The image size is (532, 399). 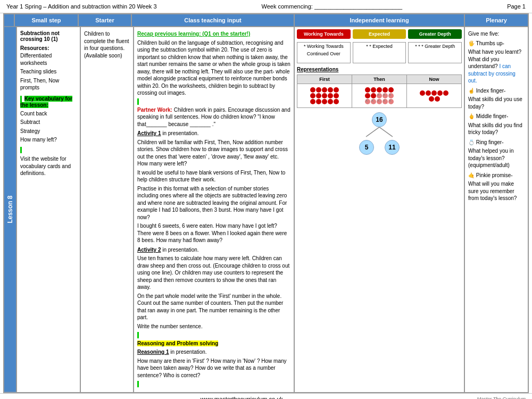 What do you see at coordinates (379, 20) in the screenshot?
I see `header-independent: Independent learning` at bounding box center [379, 20].